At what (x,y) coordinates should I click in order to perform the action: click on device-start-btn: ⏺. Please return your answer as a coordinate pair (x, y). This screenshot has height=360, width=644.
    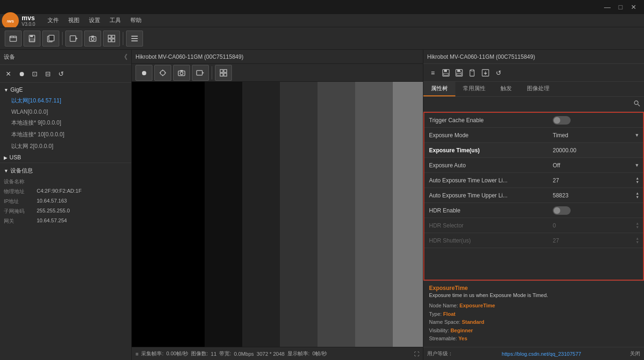
    Looking at the image, I should click on (22, 74).